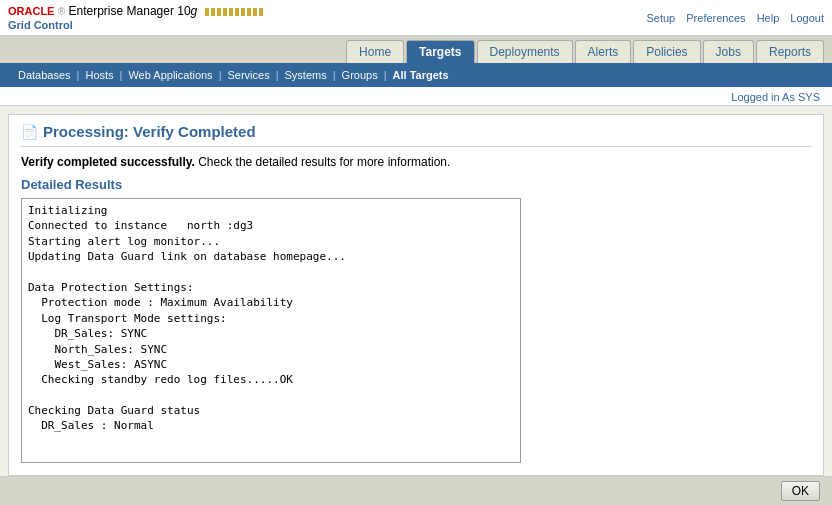 This screenshot has width=832, height=505. What do you see at coordinates (136, 18) in the screenshot?
I see `logo-area: ORACLE ® Enterprise Manager 10g Grid Con…` at bounding box center [136, 18].